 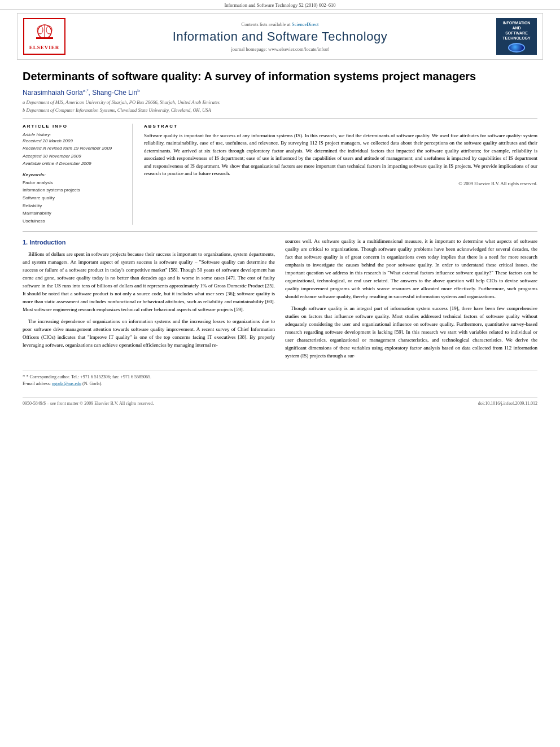 What do you see at coordinates (113, 93) in the screenshot?
I see `author-lin: , Shang-Che Lin` at bounding box center [113, 93].